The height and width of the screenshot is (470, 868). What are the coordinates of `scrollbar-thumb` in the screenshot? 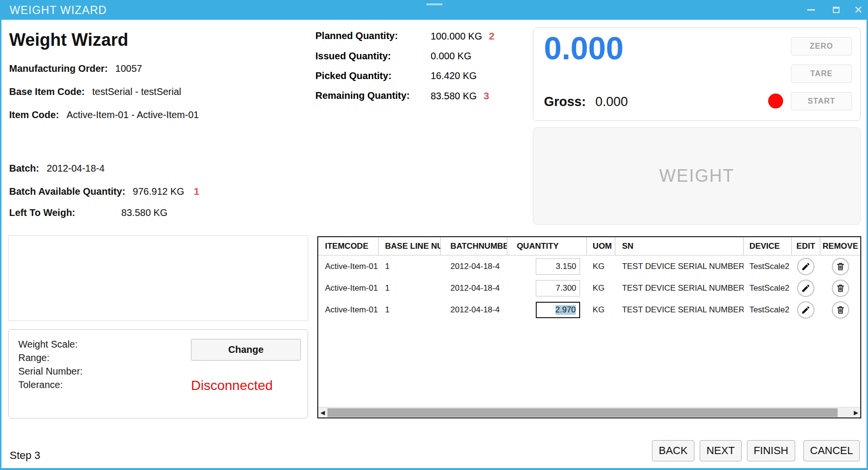 It's located at (583, 413).